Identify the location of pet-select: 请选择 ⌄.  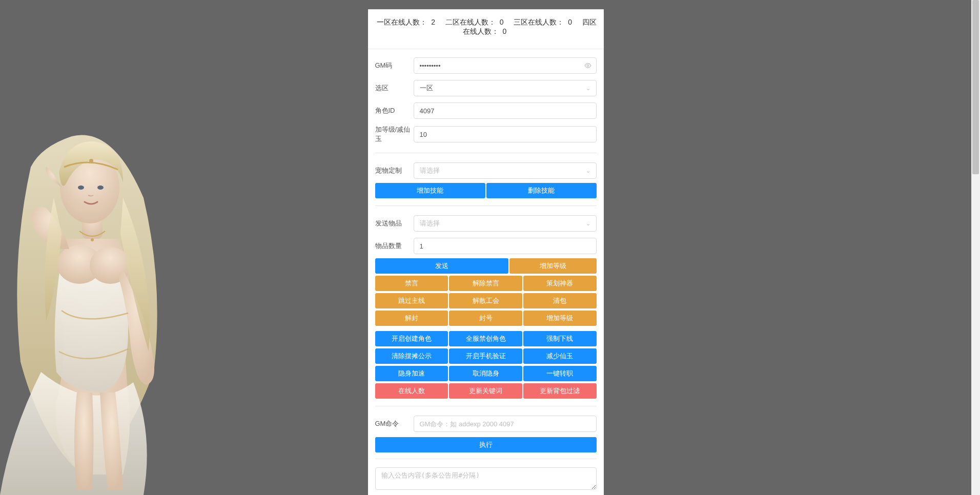
(505, 171).